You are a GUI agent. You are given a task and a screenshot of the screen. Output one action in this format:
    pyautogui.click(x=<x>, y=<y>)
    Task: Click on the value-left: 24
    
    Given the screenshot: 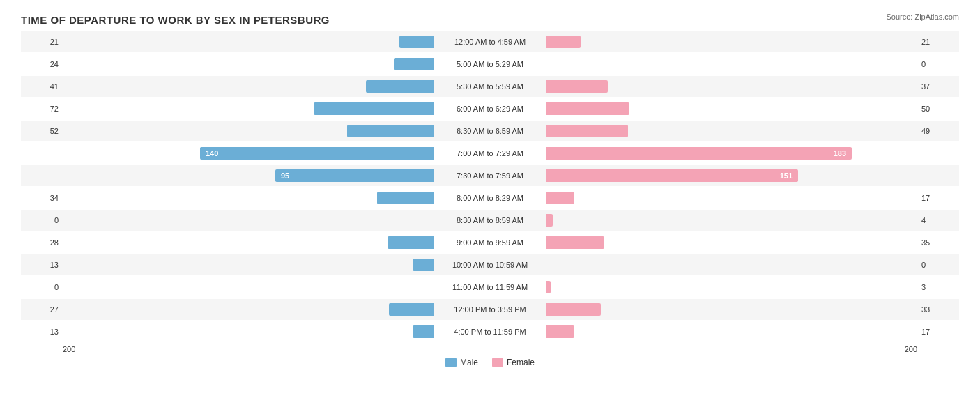 What is the action you would take?
    pyautogui.click(x=42, y=64)
    